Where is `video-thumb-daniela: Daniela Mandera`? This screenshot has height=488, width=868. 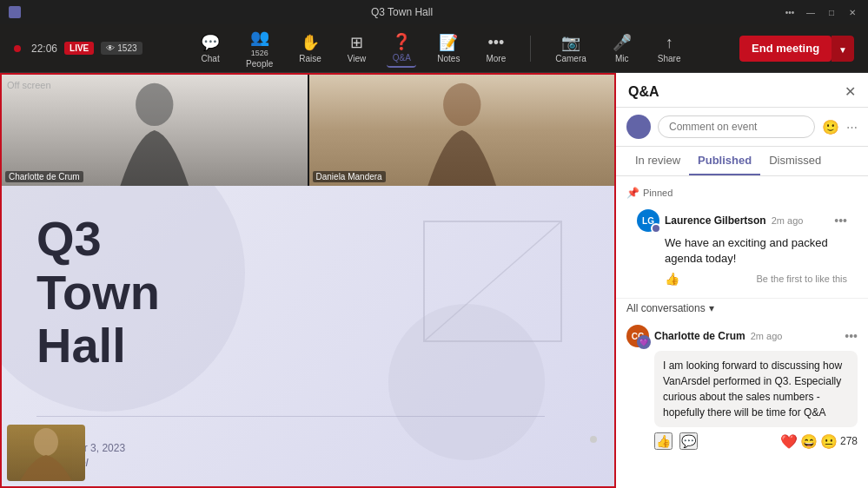
video-thumb-daniela: Daniela Mandera is located at coordinates (462, 130).